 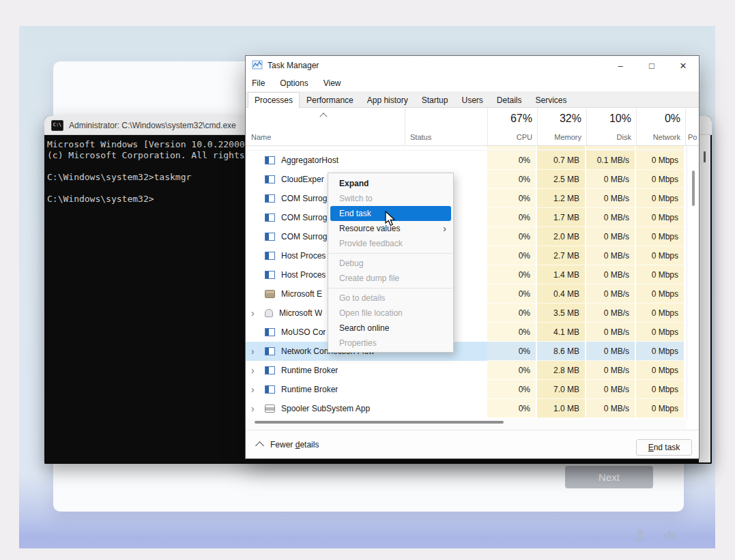 What do you see at coordinates (379, 422) in the screenshot?
I see `horizontal-scrollbar-thumb` at bounding box center [379, 422].